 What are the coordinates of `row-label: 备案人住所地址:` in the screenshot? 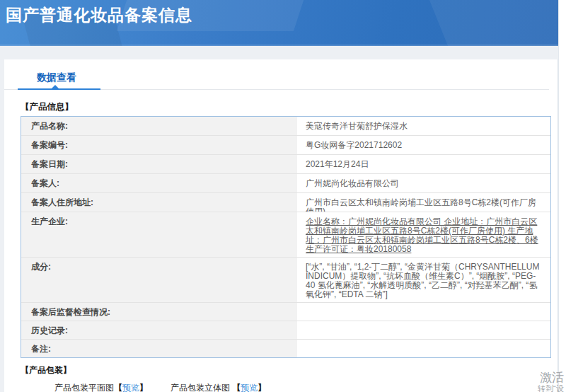 It's located at (159, 202).